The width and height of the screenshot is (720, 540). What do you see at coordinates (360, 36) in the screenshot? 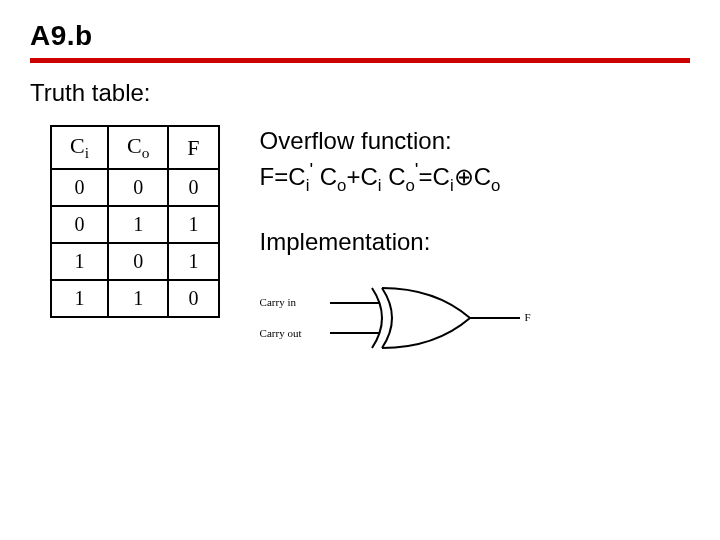
I see `slide-title: A9.b` at bounding box center [360, 36].